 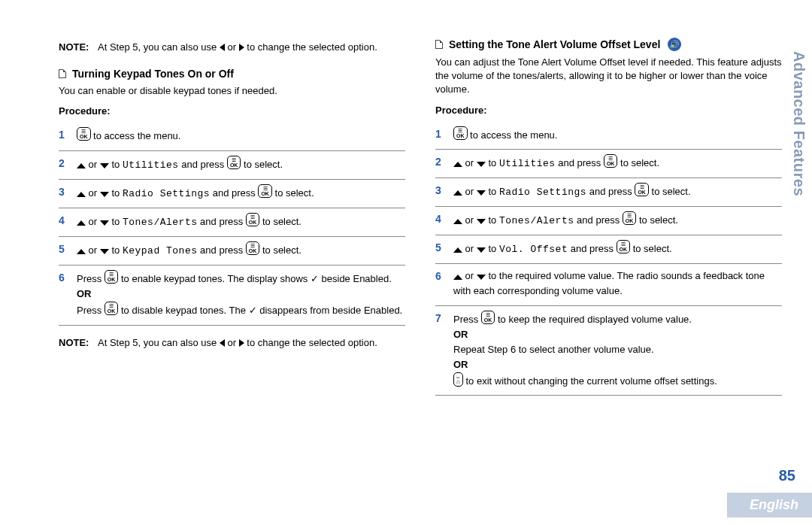 What do you see at coordinates (609, 351) in the screenshot?
I see `step-7: 7 Press ☰OK to keep the required display…` at bounding box center [609, 351].